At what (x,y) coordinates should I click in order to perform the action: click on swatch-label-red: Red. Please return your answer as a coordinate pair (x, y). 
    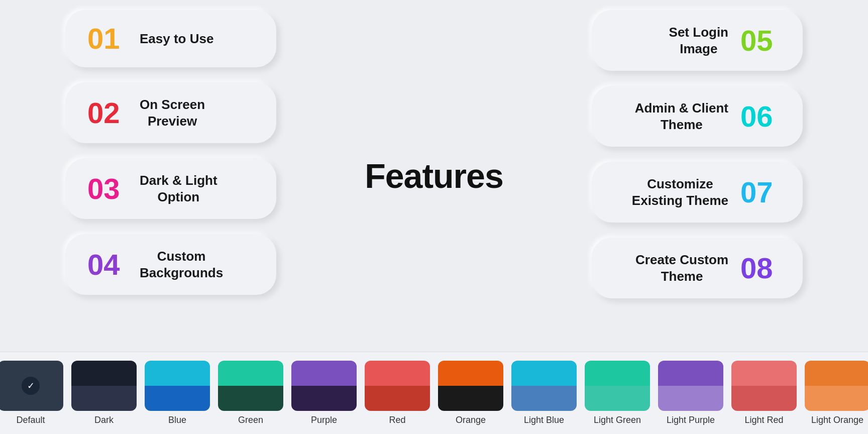
    Looking at the image, I should click on (397, 420).